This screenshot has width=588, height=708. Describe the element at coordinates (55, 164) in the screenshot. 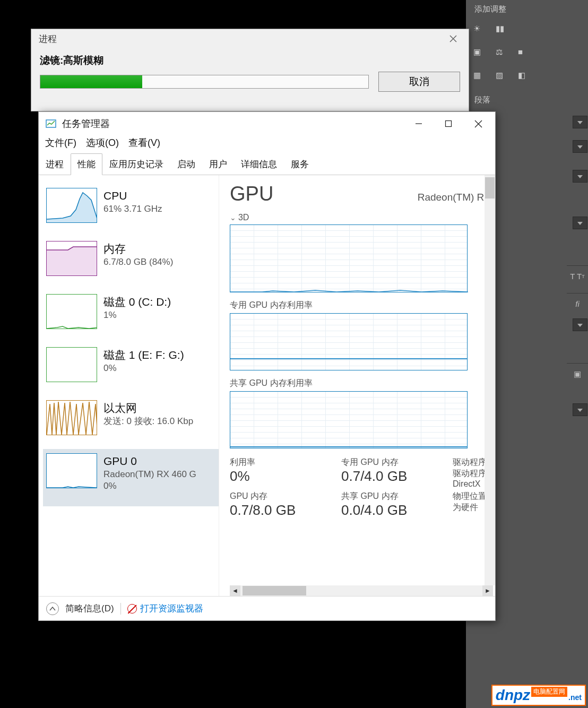

I see `tab-processes: 进程` at that location.